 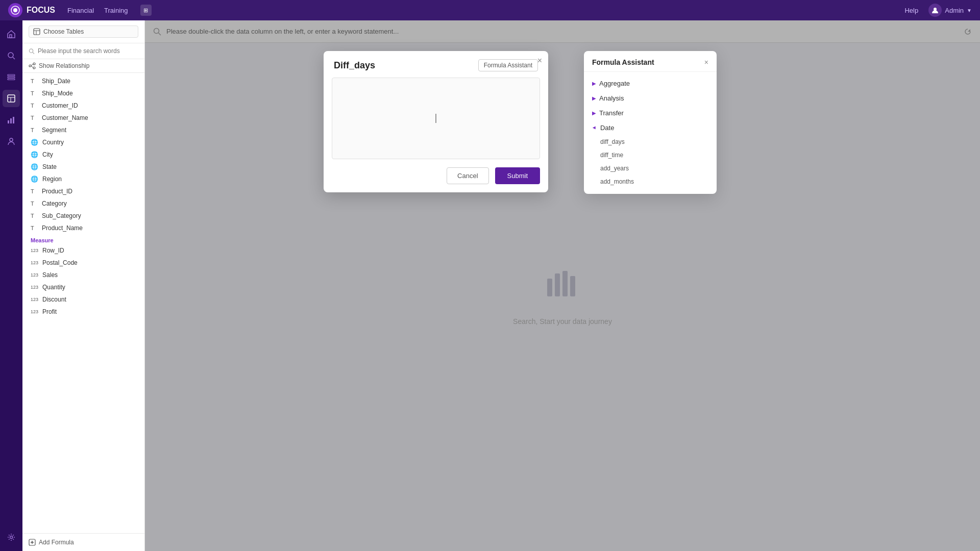 I want to click on list-item: 123 Postal_Code, so click(x=84, y=263).